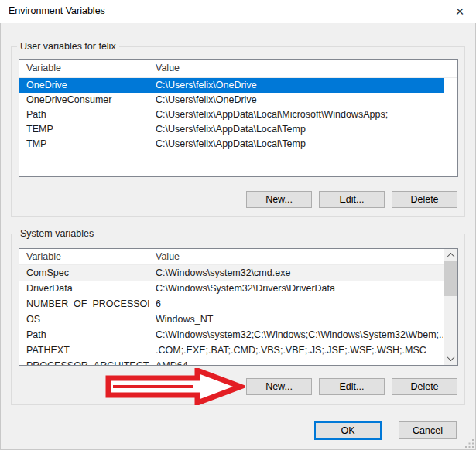 This screenshot has height=450, width=476. What do you see at coordinates (279, 387) in the screenshot?
I see `system-new-button: New...` at bounding box center [279, 387].